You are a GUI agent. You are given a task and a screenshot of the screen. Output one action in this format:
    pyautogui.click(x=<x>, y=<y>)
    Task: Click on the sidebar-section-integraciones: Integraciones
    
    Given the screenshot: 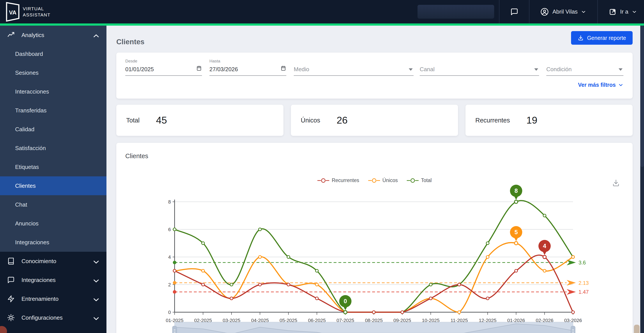 What is the action you would take?
    pyautogui.click(x=53, y=280)
    